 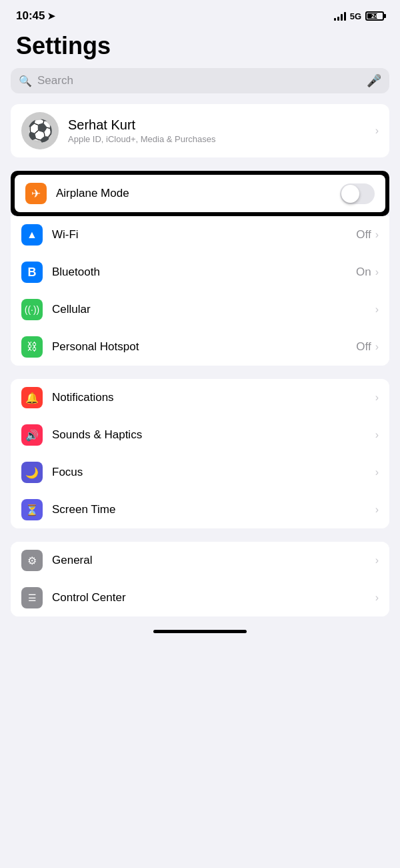 What do you see at coordinates (32, 272) in the screenshot?
I see `bluetooth-icon: B` at bounding box center [32, 272].